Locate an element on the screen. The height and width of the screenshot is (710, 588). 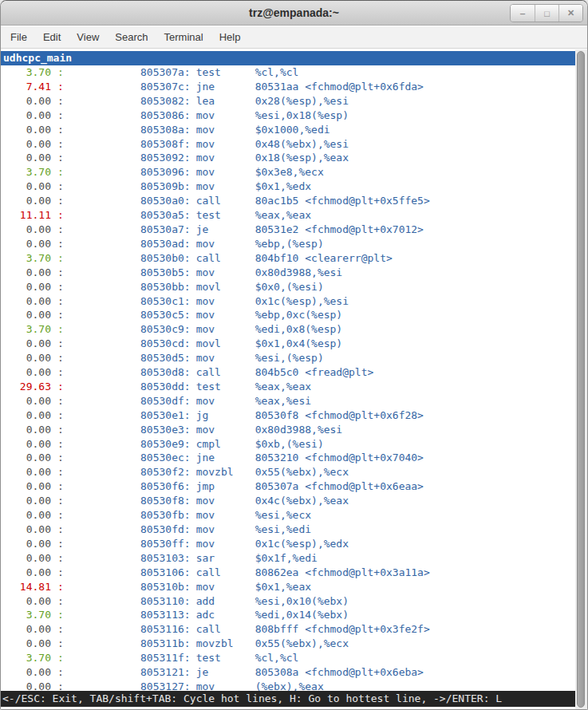
asm-line: 0.00:8053092:mov0x18(%esp),%eax is located at coordinates (288, 158).